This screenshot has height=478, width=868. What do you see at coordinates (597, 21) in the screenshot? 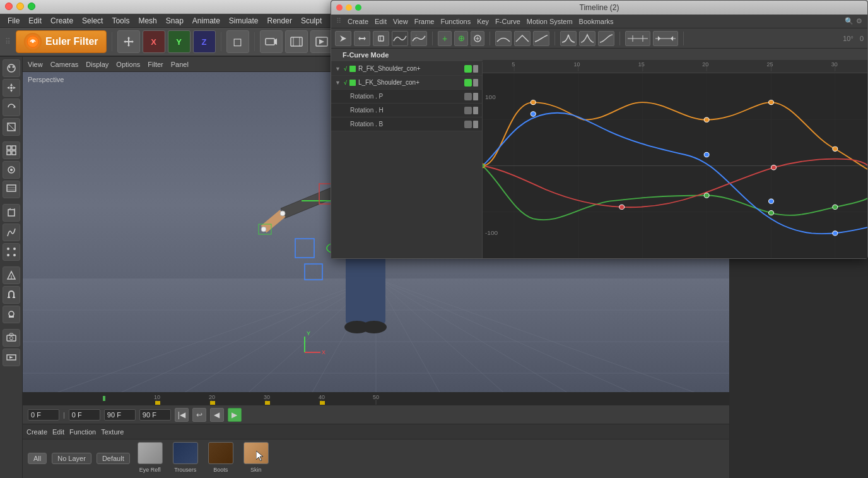
I see `tl-menu-bookmarks: Bookmarks` at bounding box center [597, 21].